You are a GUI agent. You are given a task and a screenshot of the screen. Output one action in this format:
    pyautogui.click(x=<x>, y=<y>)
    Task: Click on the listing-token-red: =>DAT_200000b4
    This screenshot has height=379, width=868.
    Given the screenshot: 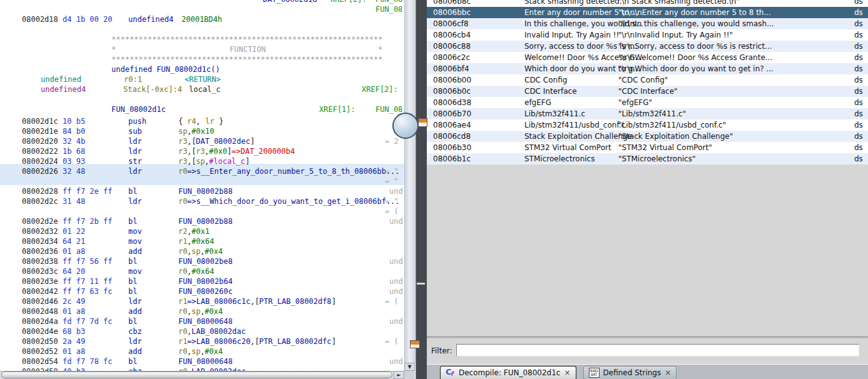 What is the action you would take?
    pyautogui.click(x=263, y=151)
    